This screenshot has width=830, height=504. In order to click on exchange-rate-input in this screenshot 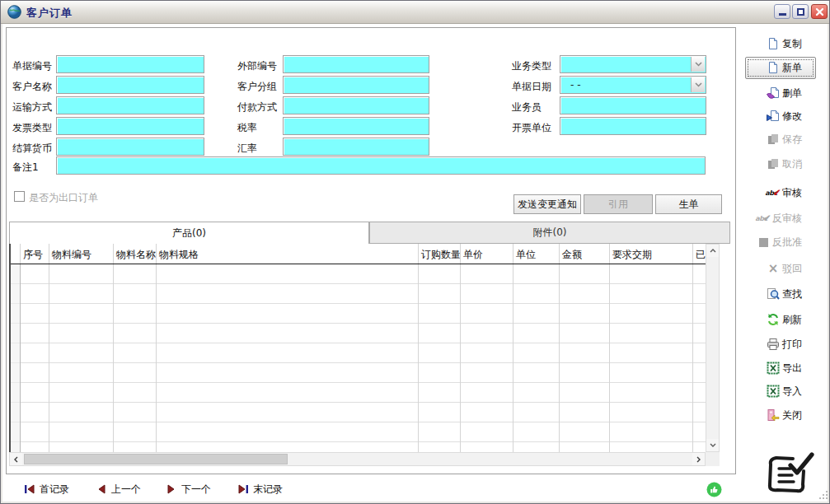, I will do `click(356, 147)`.